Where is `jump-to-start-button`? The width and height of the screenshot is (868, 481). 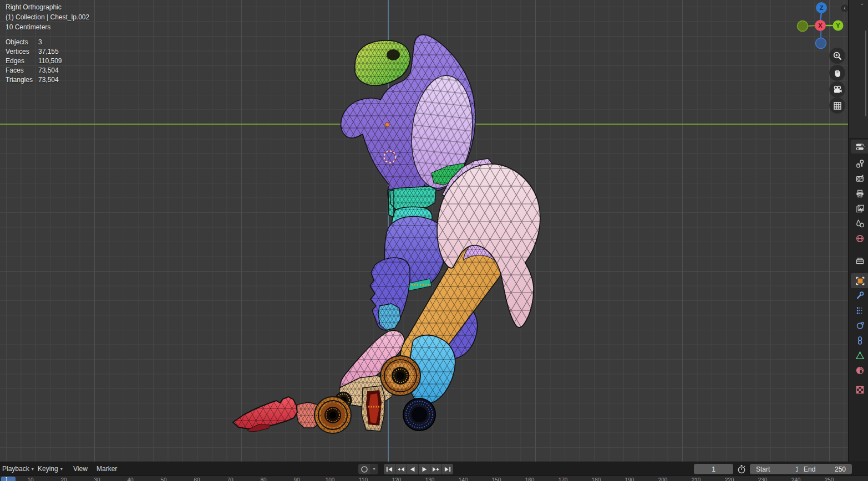 jump-to-start-button is located at coordinates (389, 469).